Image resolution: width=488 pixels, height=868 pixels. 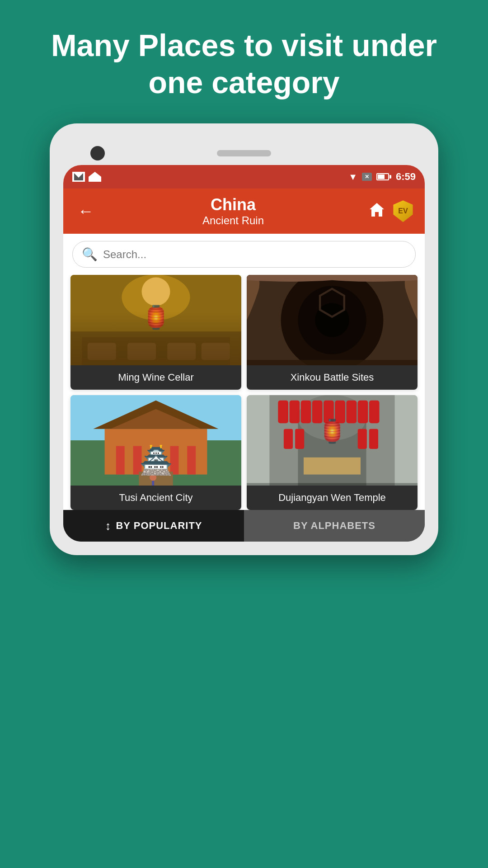 What do you see at coordinates (406, 177) in the screenshot?
I see `status-time: 6:59` at bounding box center [406, 177].